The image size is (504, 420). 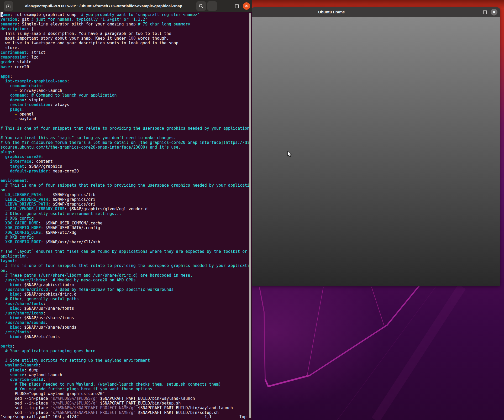 What do you see at coordinates (126, 417) in the screenshot?
I see `vim-statusline: "snap/snapcraft.yaml" 105L, 4124C 1,1 To…` at bounding box center [126, 417].